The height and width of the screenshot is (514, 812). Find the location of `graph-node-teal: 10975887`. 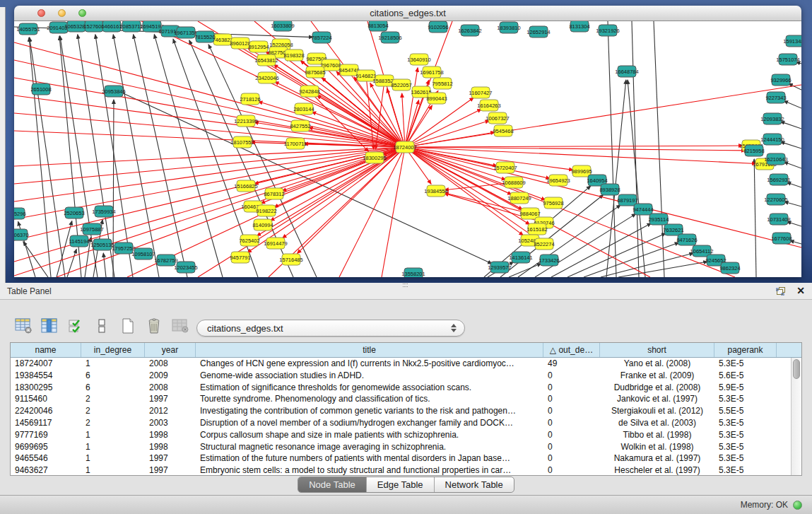

graph-node-teal: 10975887 is located at coordinates (92, 229).